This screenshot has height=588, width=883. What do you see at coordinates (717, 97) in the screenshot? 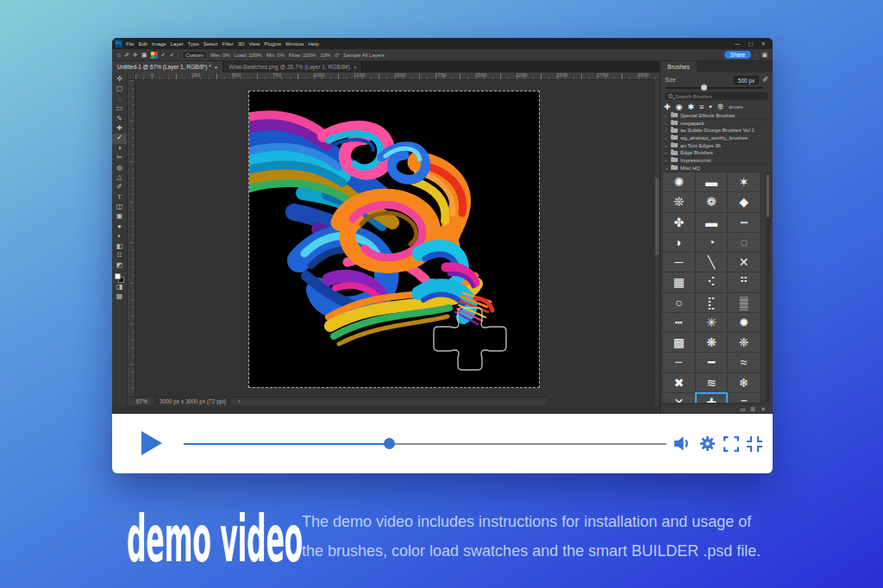
I see `brush-search-field: Search Brushes` at bounding box center [717, 97].